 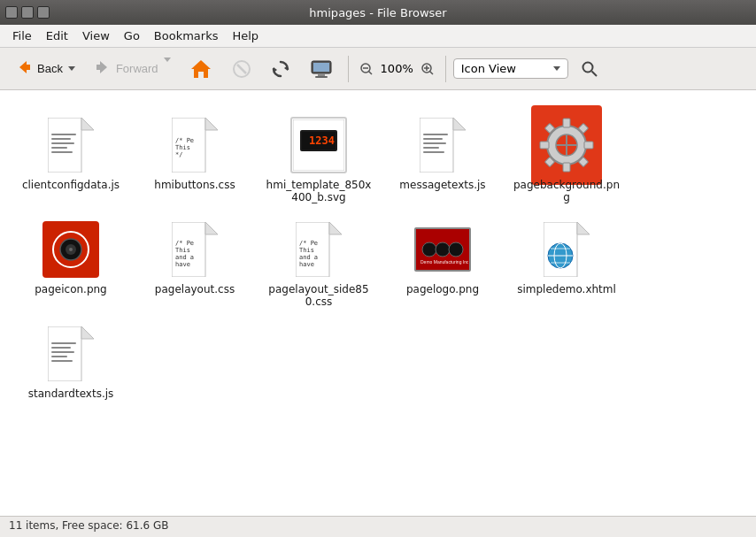 What do you see at coordinates (71, 160) in the screenshot?
I see `file-item-clientconfigdata: clientconfigdata.js` at bounding box center [71, 160].